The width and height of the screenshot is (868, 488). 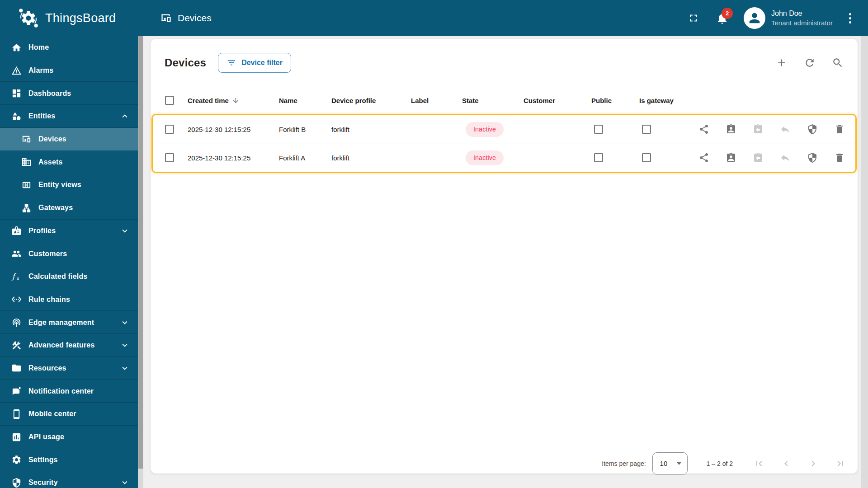 What do you see at coordinates (782, 63) in the screenshot?
I see `add-device-button` at bounding box center [782, 63].